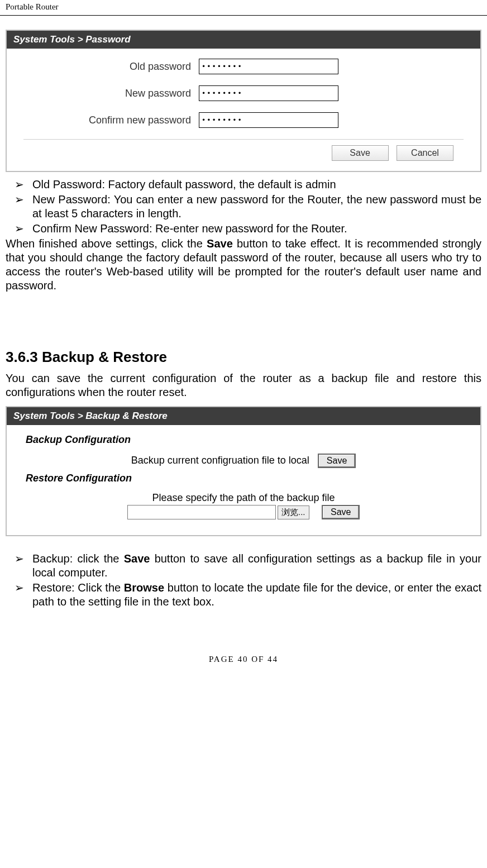  I want to click on bullet-text: Restore: Click the Browse button to loca…, so click(257, 595).